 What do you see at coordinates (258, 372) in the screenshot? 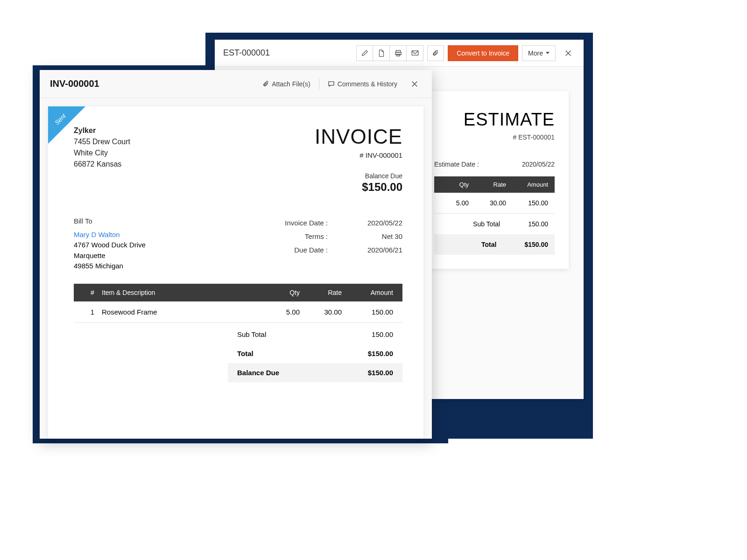
I see `balance-due-row-label: Balance Due` at bounding box center [258, 372].